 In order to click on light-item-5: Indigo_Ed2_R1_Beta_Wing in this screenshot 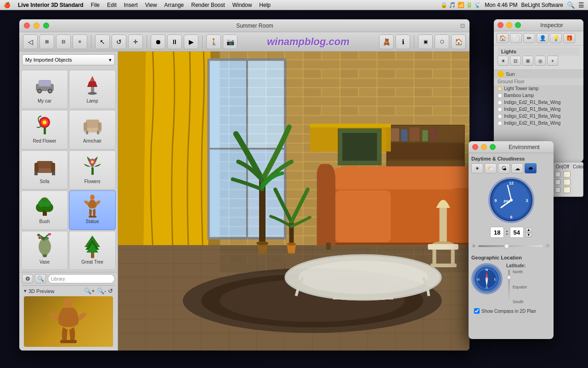, I will do `click(538, 116)`.